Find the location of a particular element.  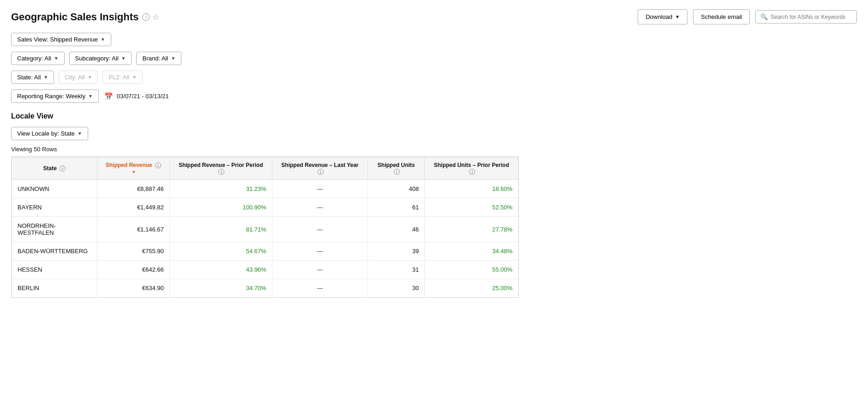

cell-shipped-revenue: €1,146.67 is located at coordinates (133, 230).